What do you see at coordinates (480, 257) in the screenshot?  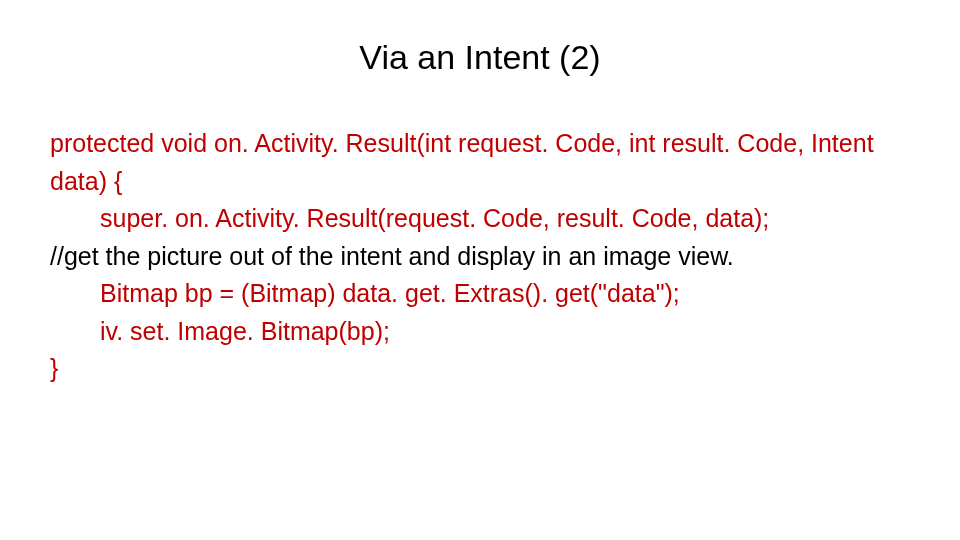 I see `code-comment: //get the picture out of the intent and …` at bounding box center [480, 257].